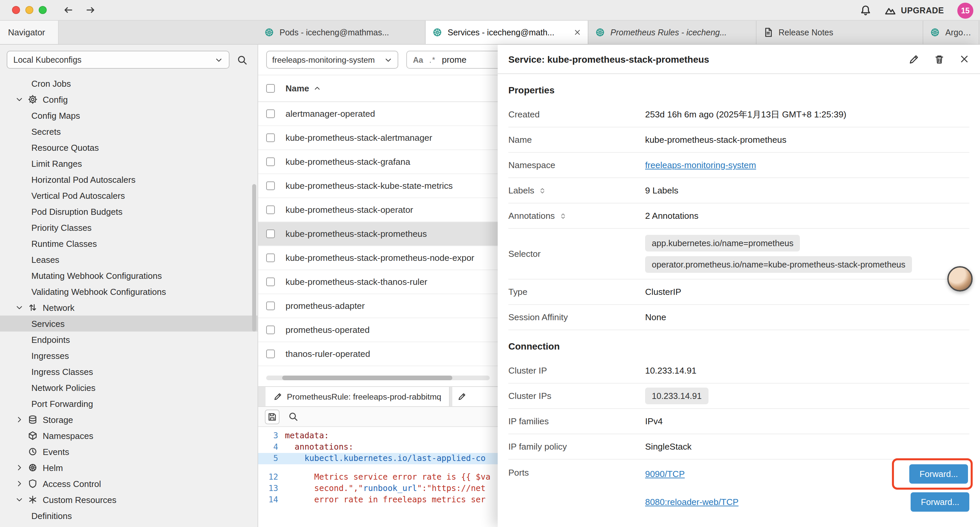  I want to click on tab-argo-se: Argo Se, so click(951, 32).